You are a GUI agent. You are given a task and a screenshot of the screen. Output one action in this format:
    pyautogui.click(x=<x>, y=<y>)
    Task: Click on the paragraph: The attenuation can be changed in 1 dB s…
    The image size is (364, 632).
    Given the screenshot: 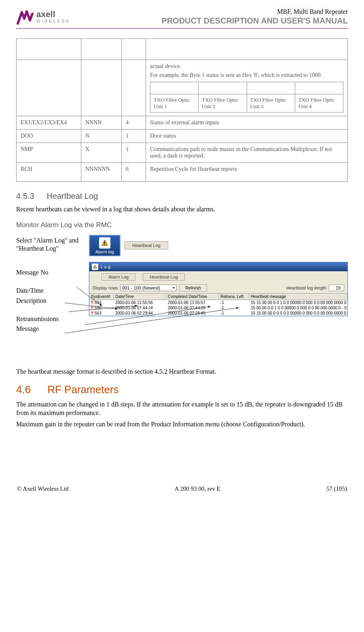 What is the action you would take?
    pyautogui.click(x=182, y=409)
    